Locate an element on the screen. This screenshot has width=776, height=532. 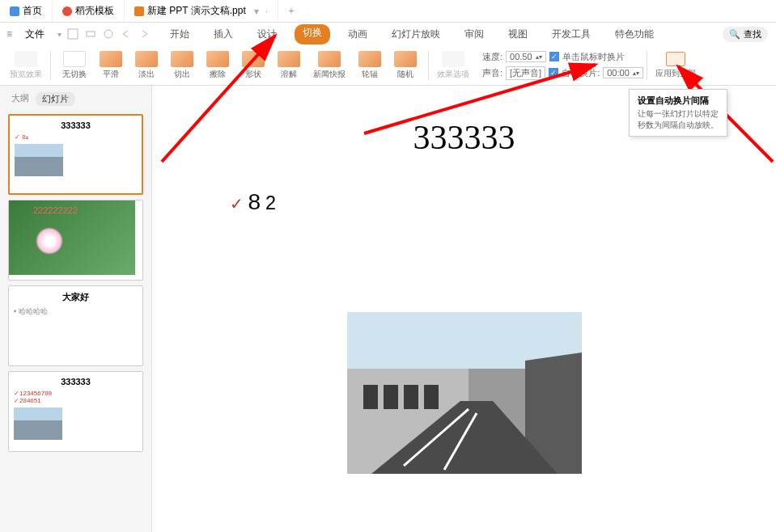
transition-news: 新闻快报 is located at coordinates (329, 65).